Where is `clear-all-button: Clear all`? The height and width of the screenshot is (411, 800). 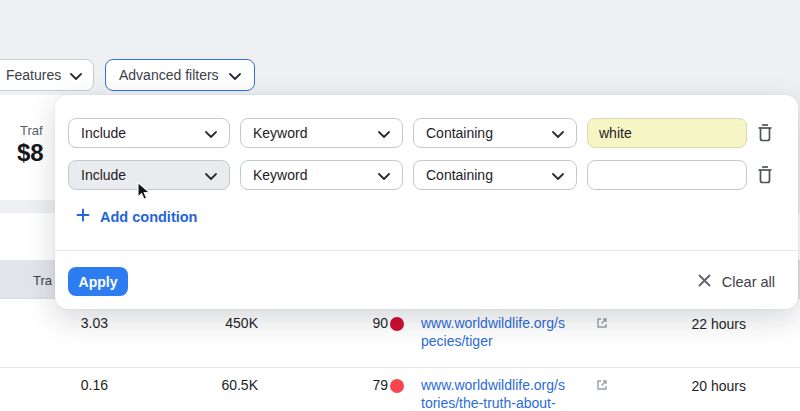
clear-all-button: Clear all is located at coordinates (736, 282).